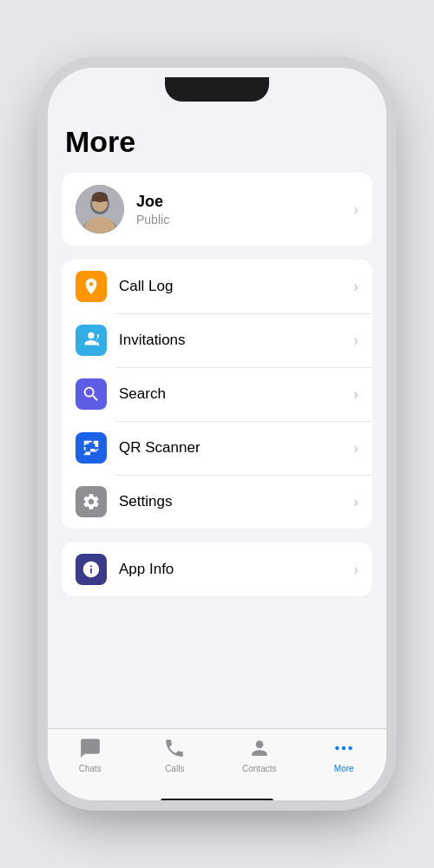 Image resolution: width=434 pixels, height=868 pixels. I want to click on profile-chevron-icon: ›, so click(356, 210).